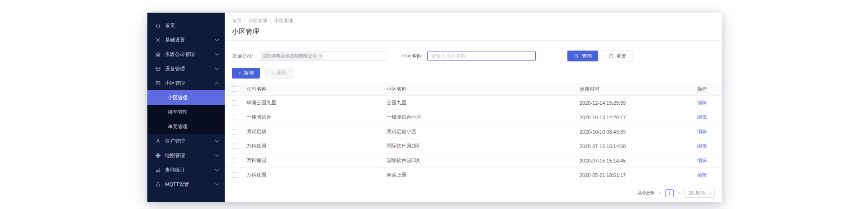 This screenshot has height=209, width=868. Describe the element at coordinates (316, 89) in the screenshot. I see `column-header-company: 公司名称` at that location.